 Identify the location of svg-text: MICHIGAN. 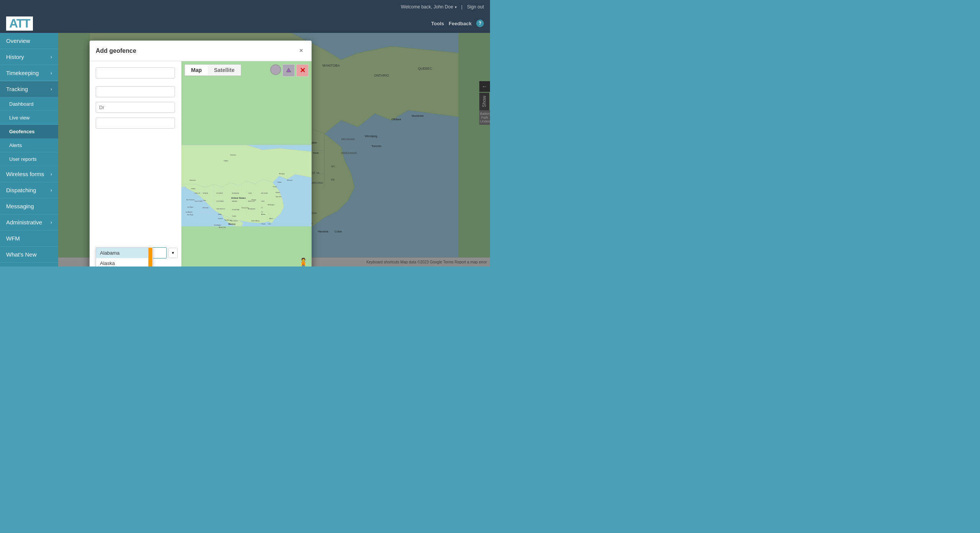
(265, 193).